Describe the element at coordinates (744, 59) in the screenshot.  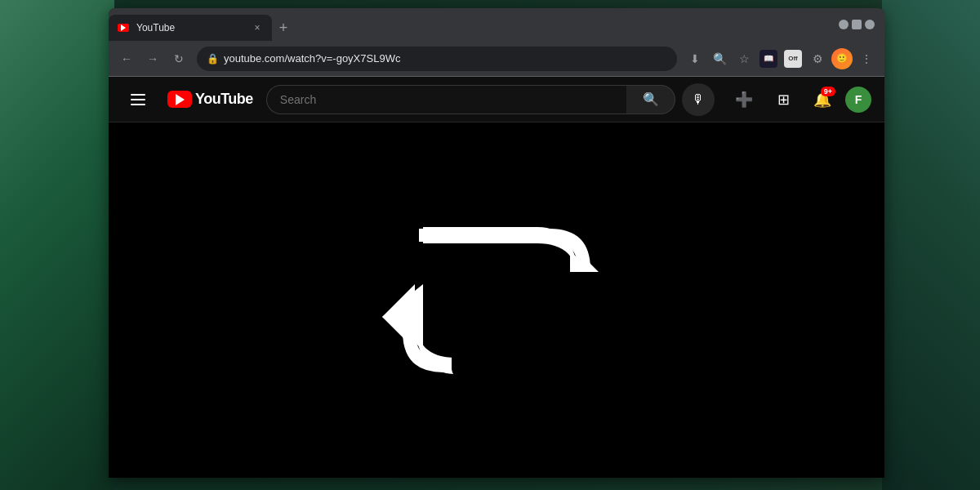
I see `bookmark-button: ☆` at that location.